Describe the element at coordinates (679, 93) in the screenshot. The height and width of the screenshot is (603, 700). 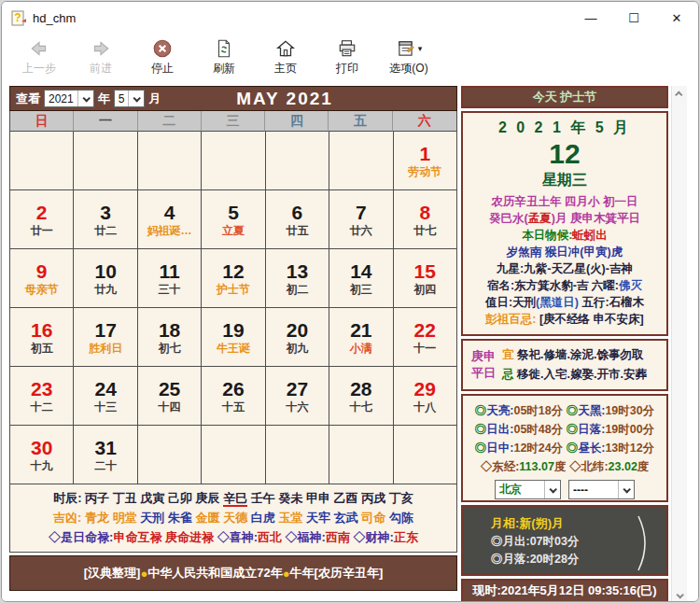
I see `scroll-up-button` at that location.